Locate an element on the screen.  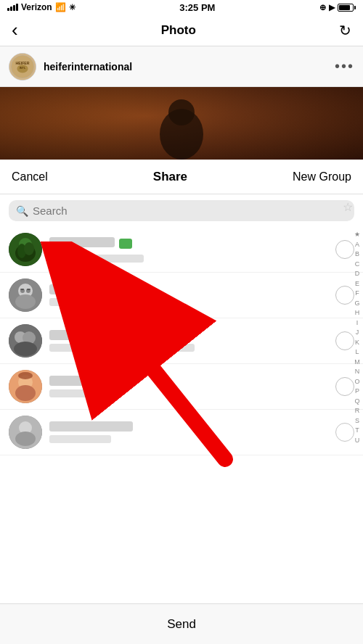
favorites-star-icon: ☆ is located at coordinates (348, 207).